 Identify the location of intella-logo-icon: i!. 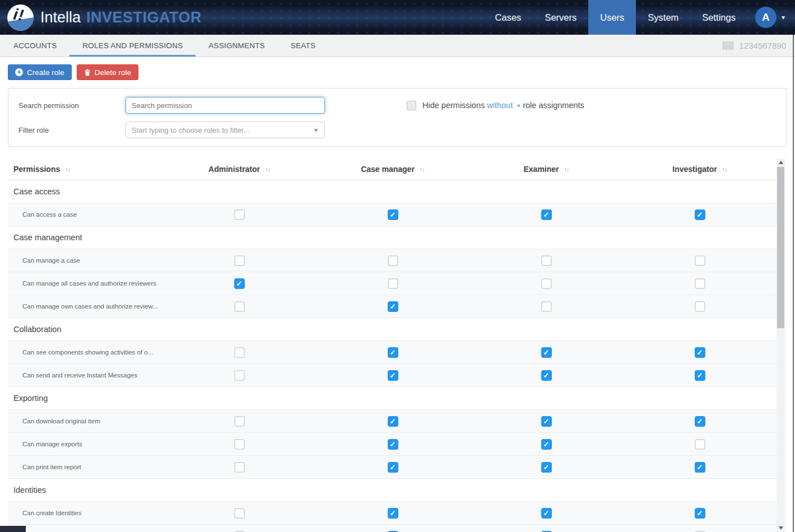
(20, 18).